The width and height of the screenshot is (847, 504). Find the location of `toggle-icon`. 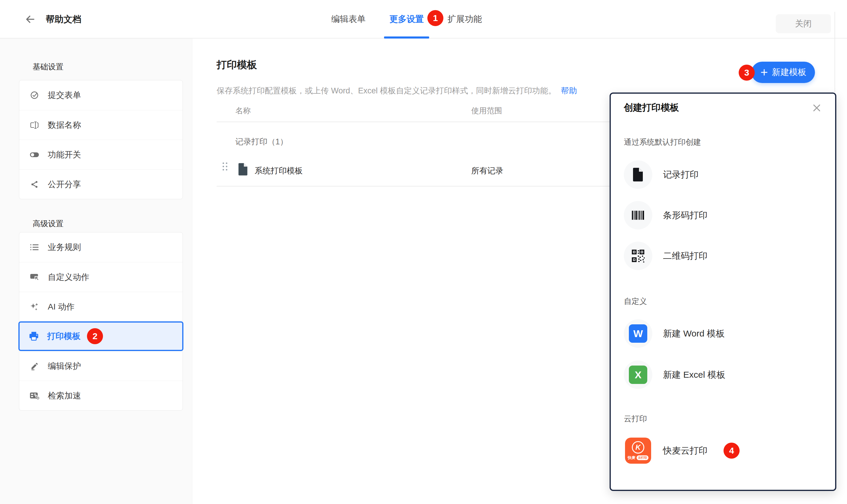

toggle-icon is located at coordinates (34, 155).